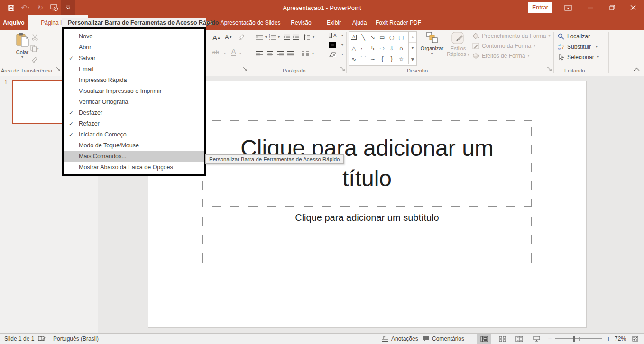  What do you see at coordinates (568, 8) in the screenshot?
I see `ribbon-display-options-icon` at bounding box center [568, 8].